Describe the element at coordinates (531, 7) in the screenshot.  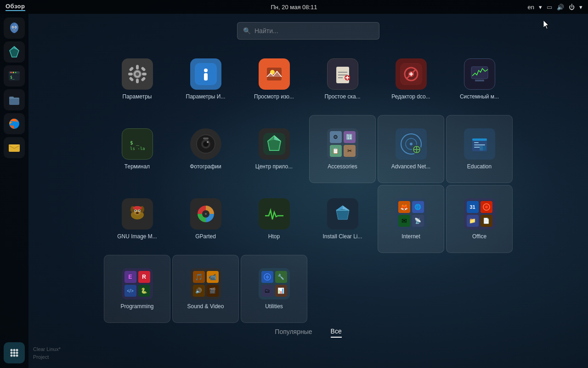
I see `lang-indicator: en` at that location.